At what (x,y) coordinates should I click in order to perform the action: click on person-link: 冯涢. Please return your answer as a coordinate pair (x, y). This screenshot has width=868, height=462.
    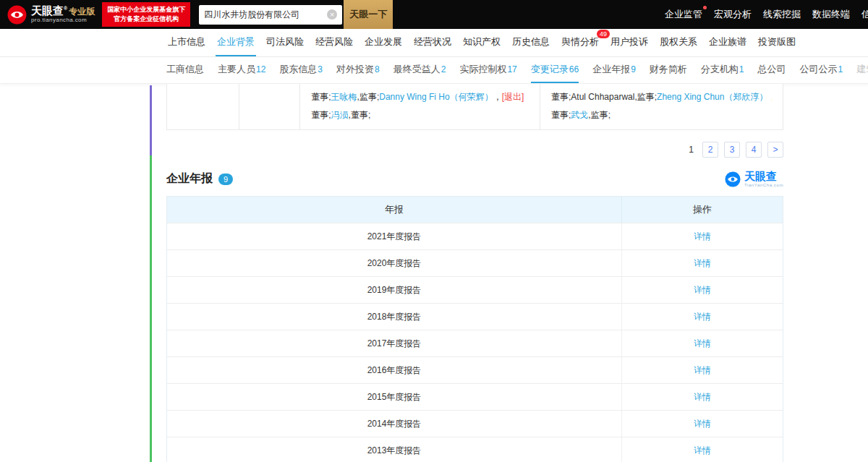
    Looking at the image, I should click on (340, 115).